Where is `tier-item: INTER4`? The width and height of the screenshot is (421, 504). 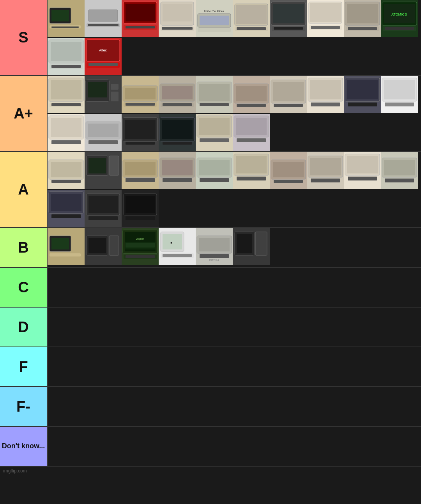
tier-item: INTER4 is located at coordinates (214, 246).